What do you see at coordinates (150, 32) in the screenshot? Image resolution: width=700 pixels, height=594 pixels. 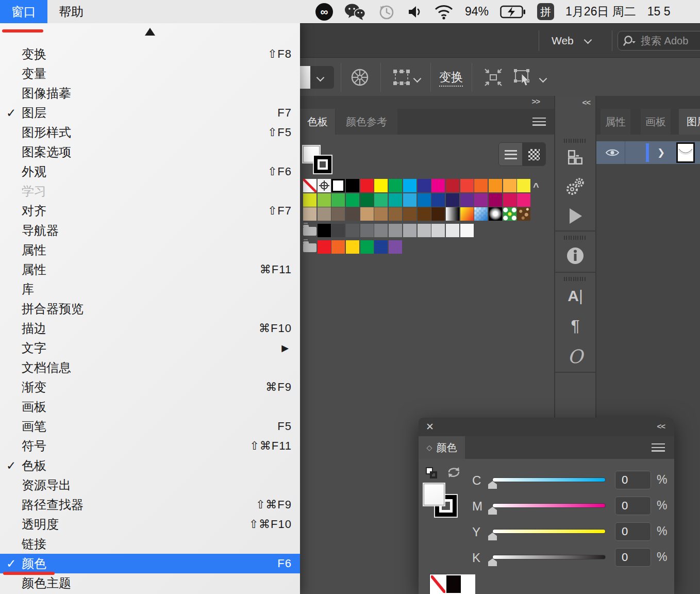 I see `menu-scroll-up-icon` at bounding box center [150, 32].